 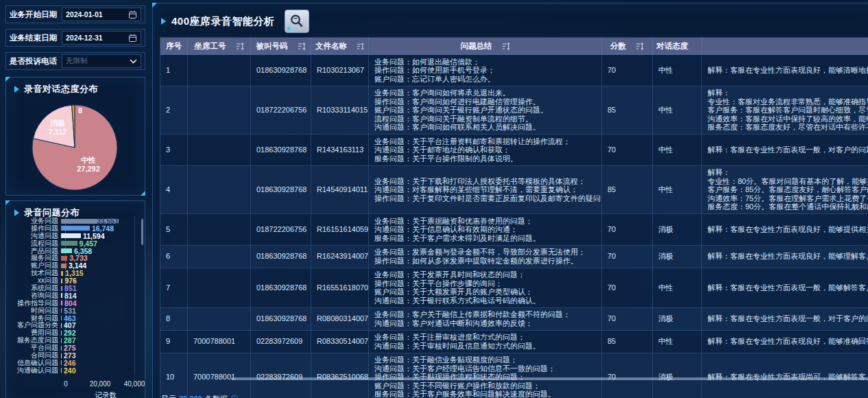 I want to click on cell-summary: 业务问题：关于注册审核进度和方式的问题； 沟通问题：关于审核时间及信息通知方式的…, so click(x=485, y=342).